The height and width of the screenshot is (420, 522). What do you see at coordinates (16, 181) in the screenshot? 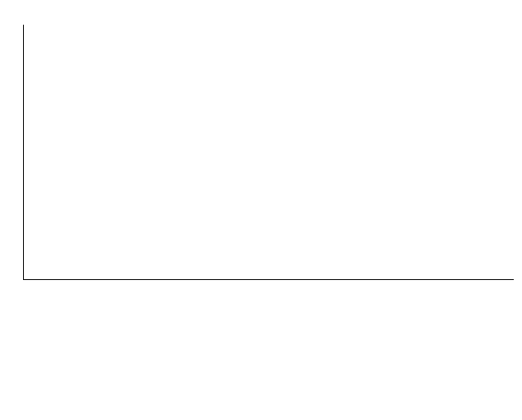
I see `y-axis-label` at bounding box center [16, 181].